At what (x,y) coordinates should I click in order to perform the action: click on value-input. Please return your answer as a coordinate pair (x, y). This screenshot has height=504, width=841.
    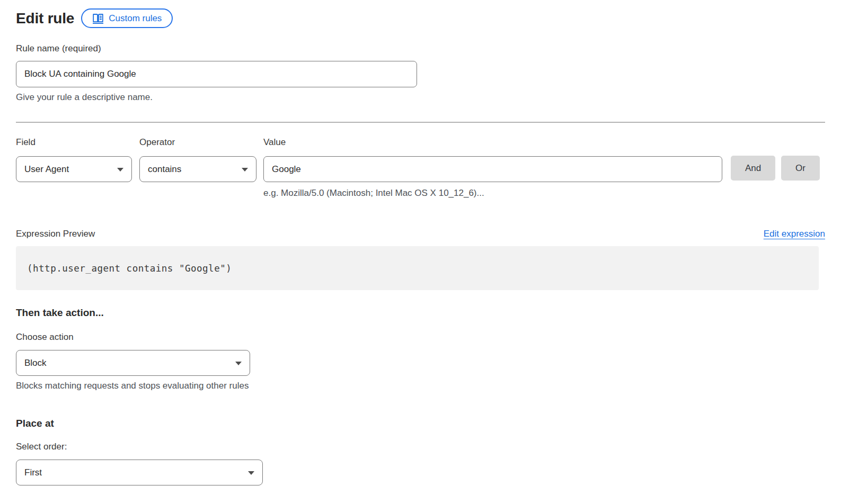
    Looking at the image, I should click on (493, 169).